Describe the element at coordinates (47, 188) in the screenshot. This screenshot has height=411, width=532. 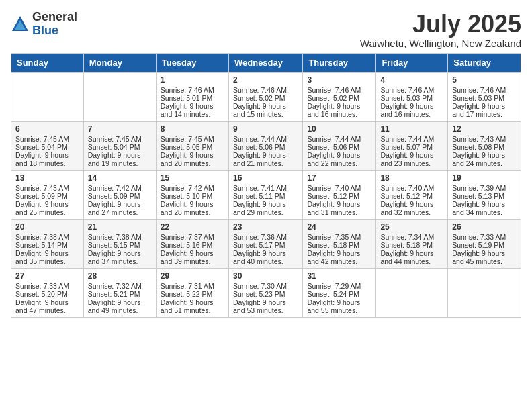
I see `sunrise-text: Sunrise: 7:43 AM` at that location.